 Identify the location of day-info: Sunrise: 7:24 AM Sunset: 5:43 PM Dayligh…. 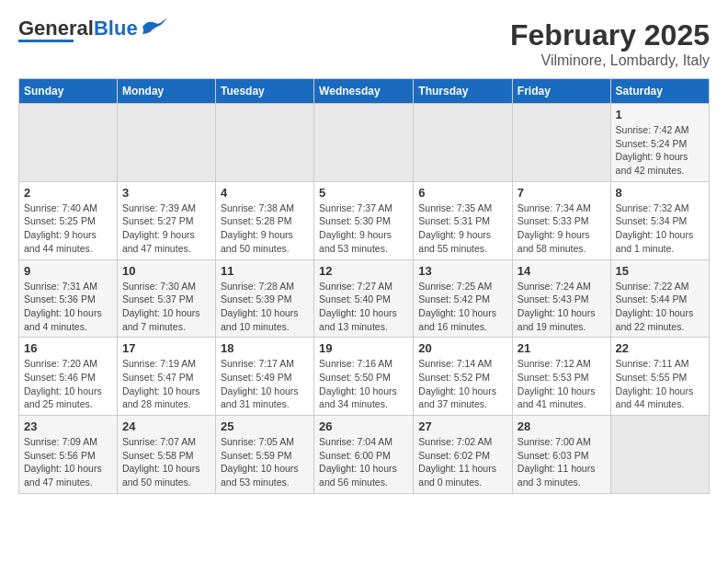
(562, 307).